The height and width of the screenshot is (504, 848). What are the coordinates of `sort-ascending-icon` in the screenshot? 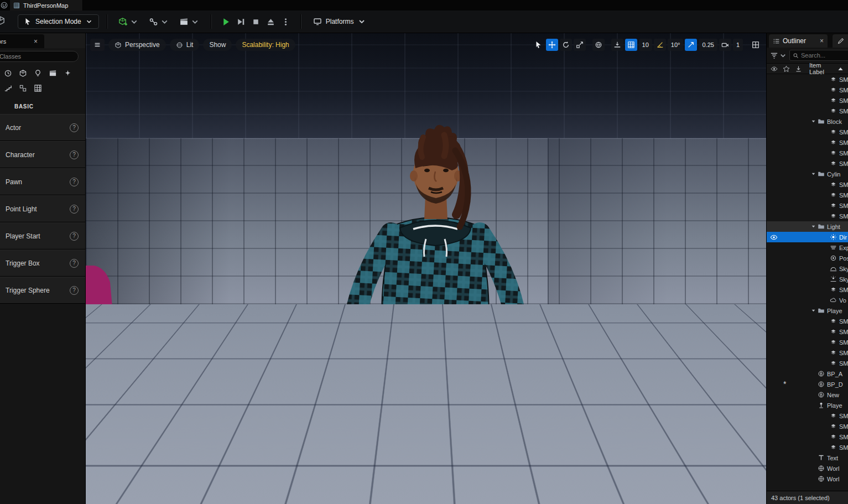 It's located at (841, 69).